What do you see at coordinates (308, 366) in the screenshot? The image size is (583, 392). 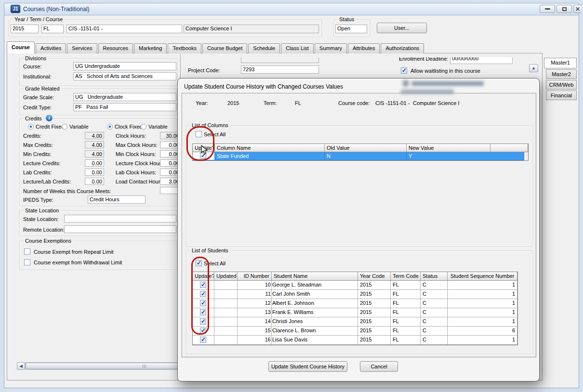 I see `update-student-course-history-button: Update Student Course History` at bounding box center [308, 366].